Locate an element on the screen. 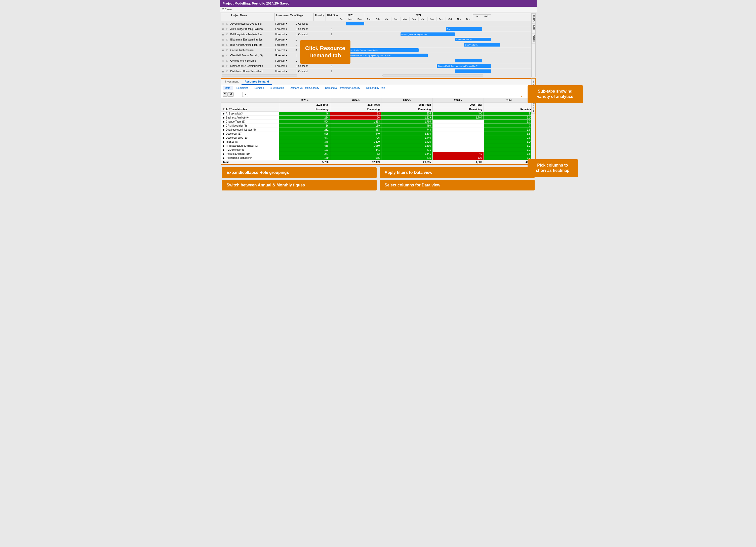 The height and width of the screenshot is (547, 756). month-toggle-btn: M is located at coordinates (231, 95).